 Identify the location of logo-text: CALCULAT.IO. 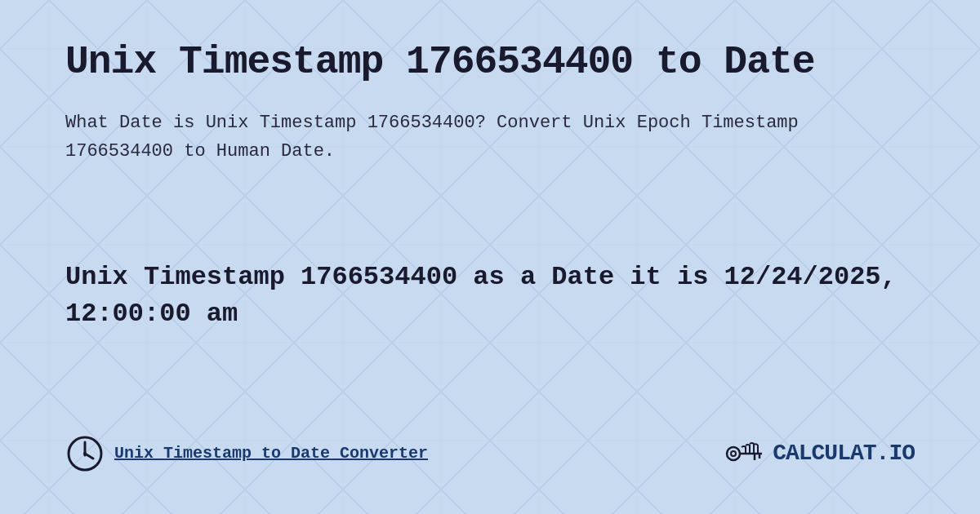
(844, 454).